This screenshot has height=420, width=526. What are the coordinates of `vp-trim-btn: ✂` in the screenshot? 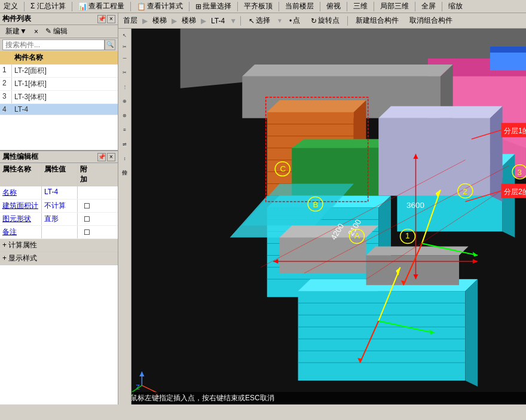 It's located at (125, 72).